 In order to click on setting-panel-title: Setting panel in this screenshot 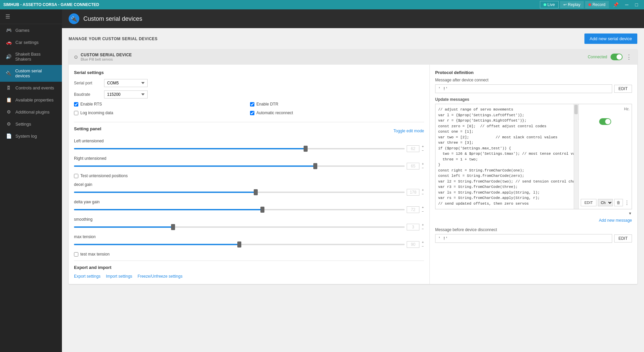, I will do `click(88, 129)`.